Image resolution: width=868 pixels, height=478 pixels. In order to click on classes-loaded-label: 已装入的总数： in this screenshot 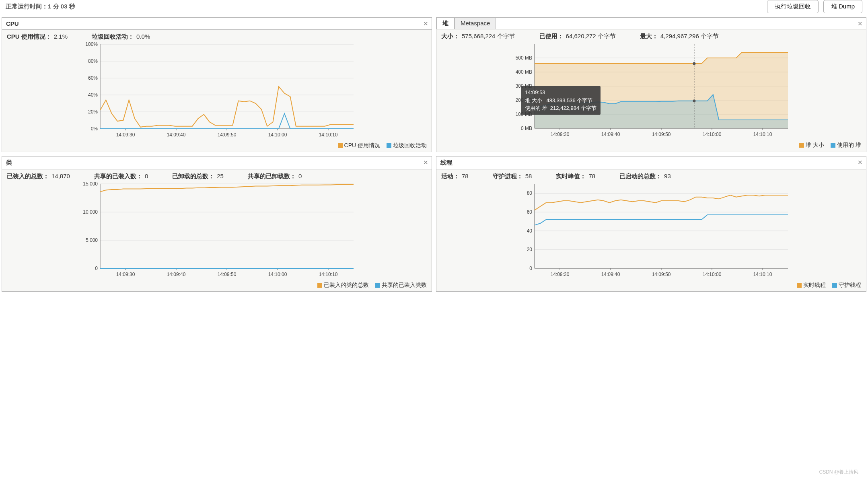, I will do `click(28, 176)`.